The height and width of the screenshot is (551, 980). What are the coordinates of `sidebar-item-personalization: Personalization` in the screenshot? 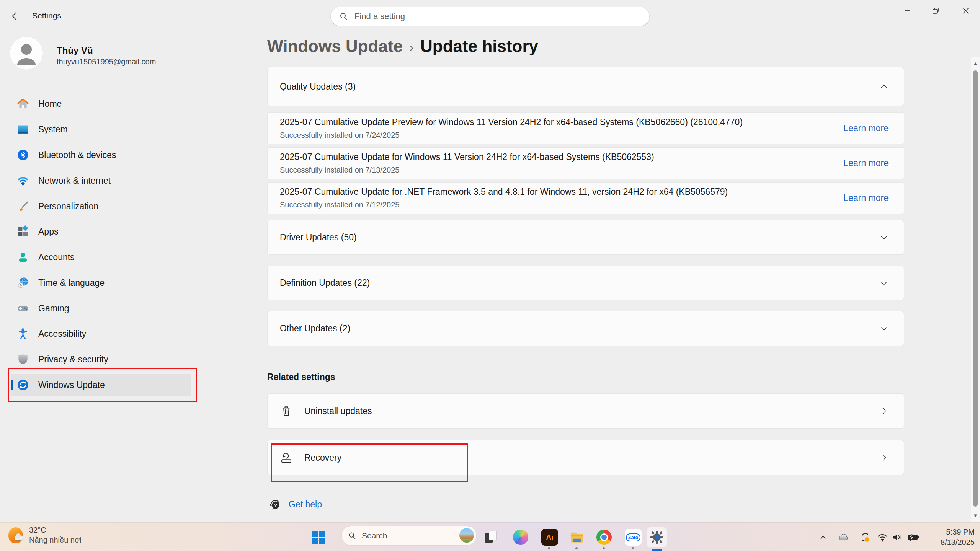 It's located at (101, 206).